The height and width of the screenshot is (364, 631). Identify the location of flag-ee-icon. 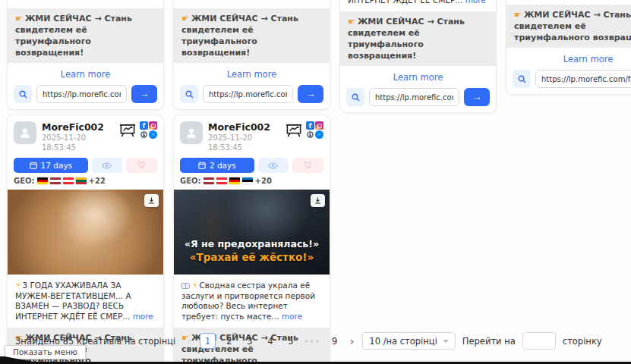
(248, 180).